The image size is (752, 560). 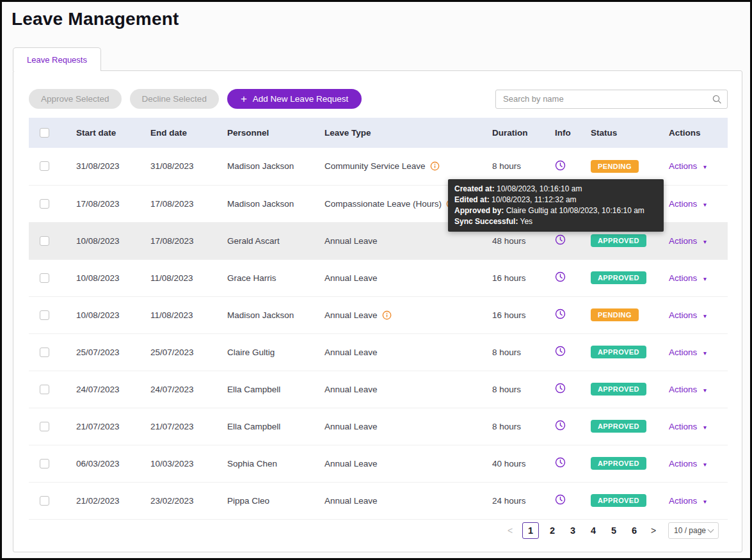 What do you see at coordinates (383, 204) in the screenshot?
I see `leave-type-label: Compassionate Leave (Hours)` at bounding box center [383, 204].